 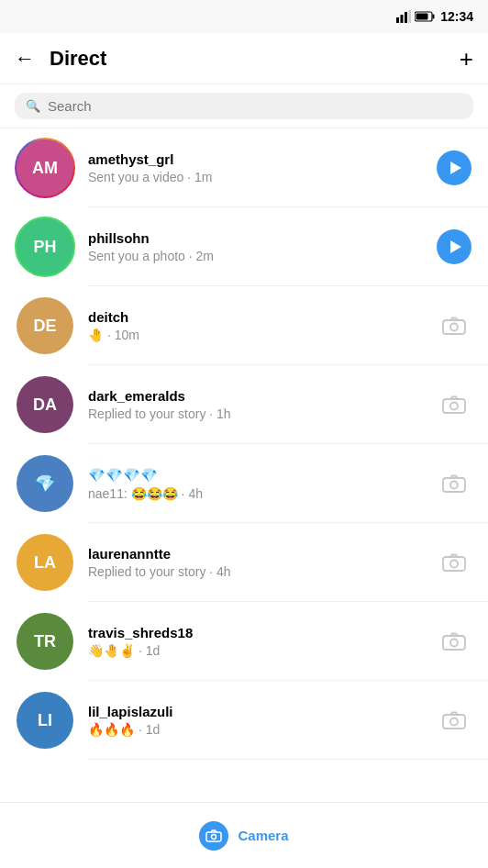 I want to click on message-preview: 🤚 · 10m, so click(x=261, y=335).